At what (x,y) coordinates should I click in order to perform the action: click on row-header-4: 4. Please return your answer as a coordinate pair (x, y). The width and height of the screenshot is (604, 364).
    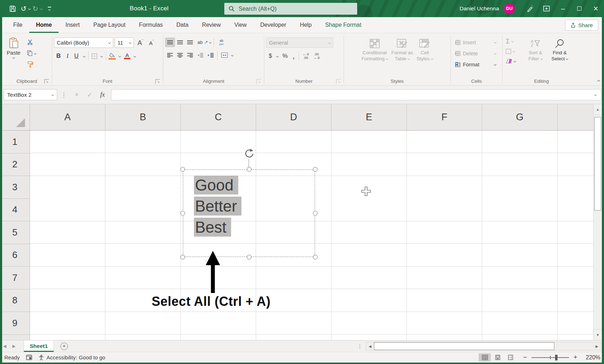
    Looking at the image, I should click on (15, 210).